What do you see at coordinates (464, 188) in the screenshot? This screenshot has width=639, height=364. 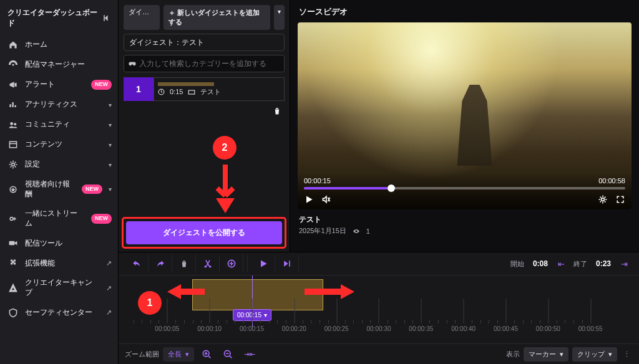 I see `seek-track` at bounding box center [464, 188].